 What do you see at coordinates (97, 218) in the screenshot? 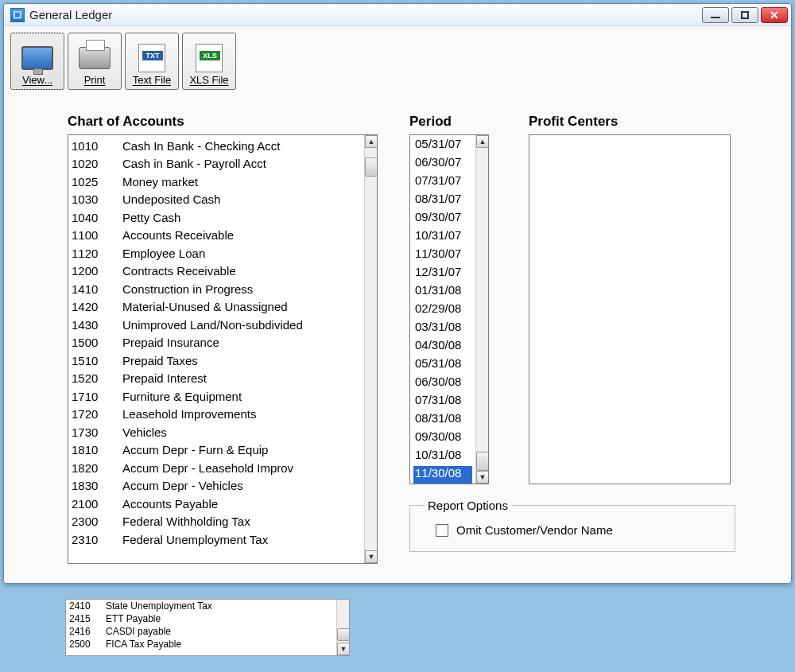
I see `account-code: 1040` at bounding box center [97, 218].